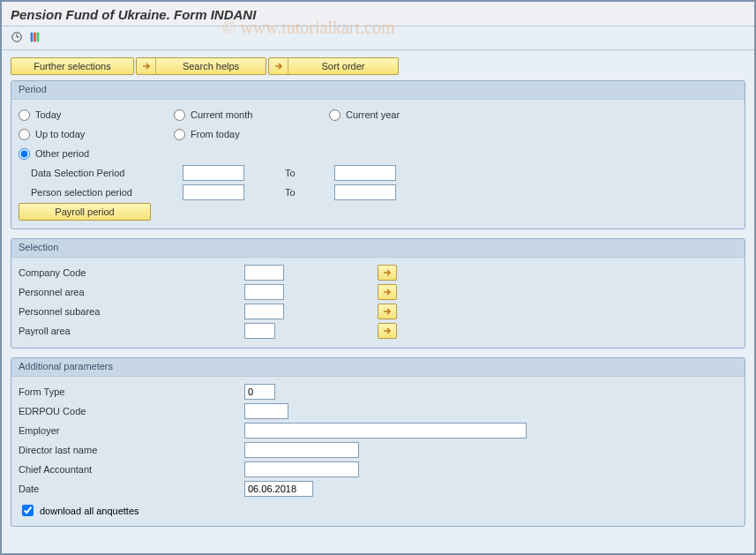 The height and width of the screenshot is (555, 756). Describe the element at coordinates (60, 134) in the screenshot. I see `label-up-to-today: Up to today` at that location.